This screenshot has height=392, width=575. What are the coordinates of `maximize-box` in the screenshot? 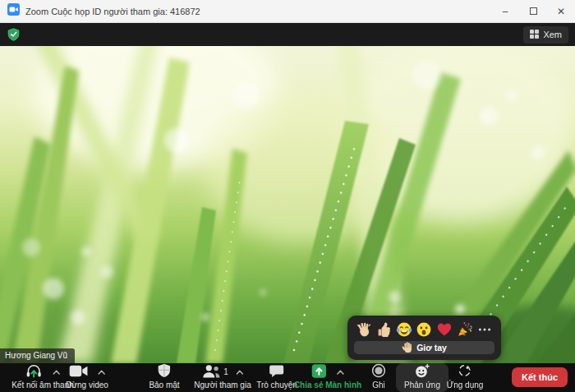 It's located at (534, 12).